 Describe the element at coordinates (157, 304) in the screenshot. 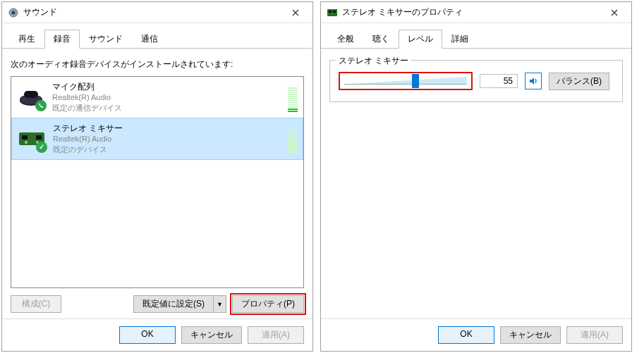

I see `mid-button-row: 構成(C) 既定値に設定(S) ▼ プロパティ(P)` at that location.